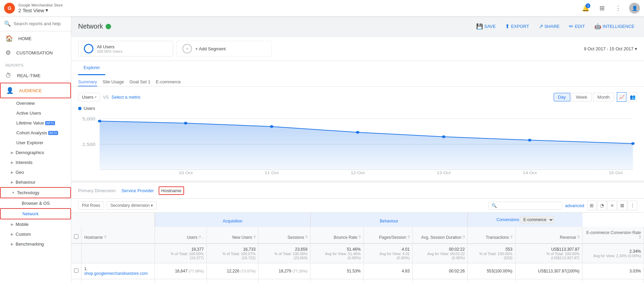 Image resolution: width=644 pixels, height=283 pixels. I want to click on save-icon: 💾, so click(480, 27).